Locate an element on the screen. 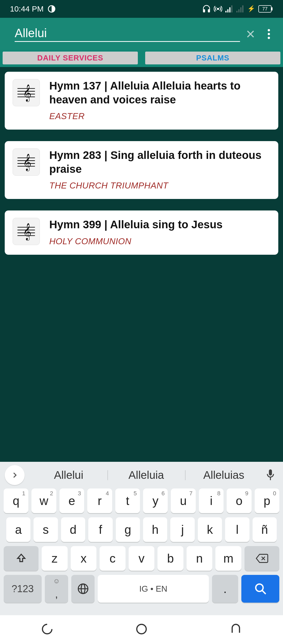  result-title: Hymn 283 | Sing alleluia forth in duteou… is located at coordinates (160, 162).